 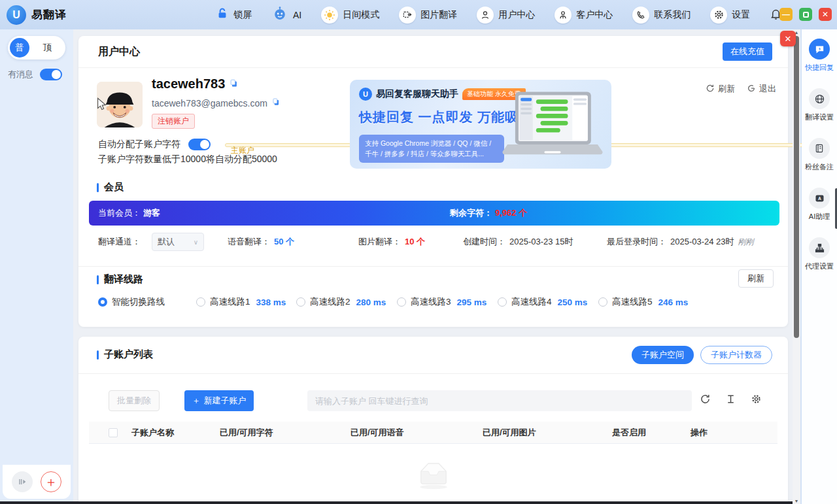 I want to click on topbar-item-daymode: 日间模式, so click(x=350, y=15).